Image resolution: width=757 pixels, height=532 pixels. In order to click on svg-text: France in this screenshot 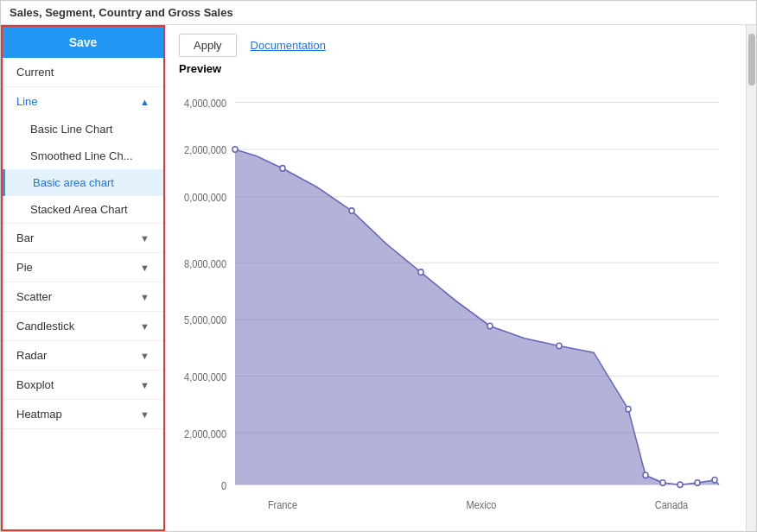, I will do `click(283, 504)`.